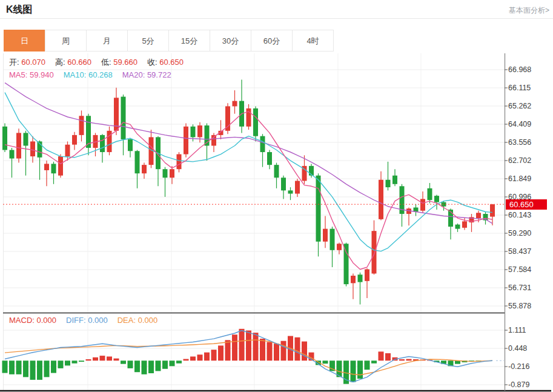  Describe the element at coordinates (529, 88) in the screenshot. I see `price-axis-label: 66.115` at that location.